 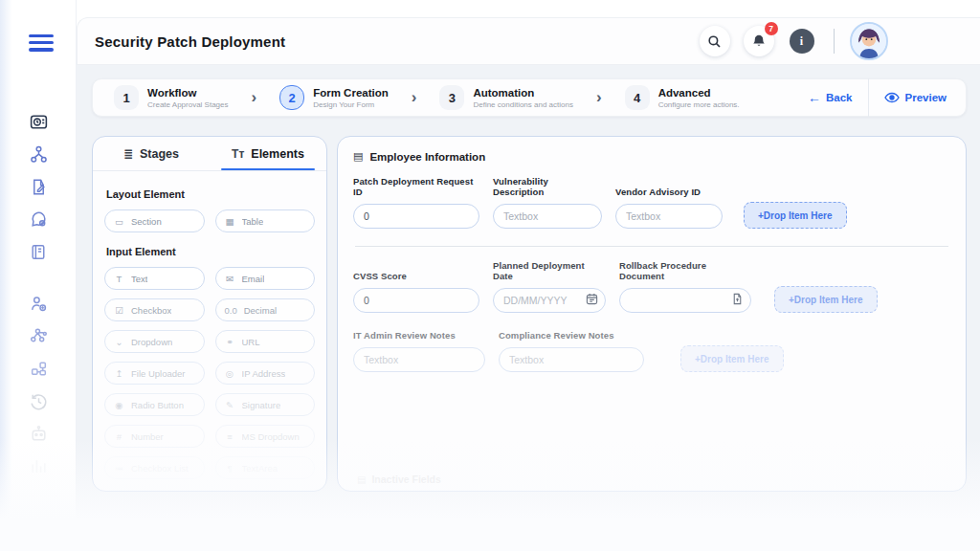 What do you see at coordinates (211, 252) in the screenshot?
I see `input-element-heading: Input Element` at bounding box center [211, 252].